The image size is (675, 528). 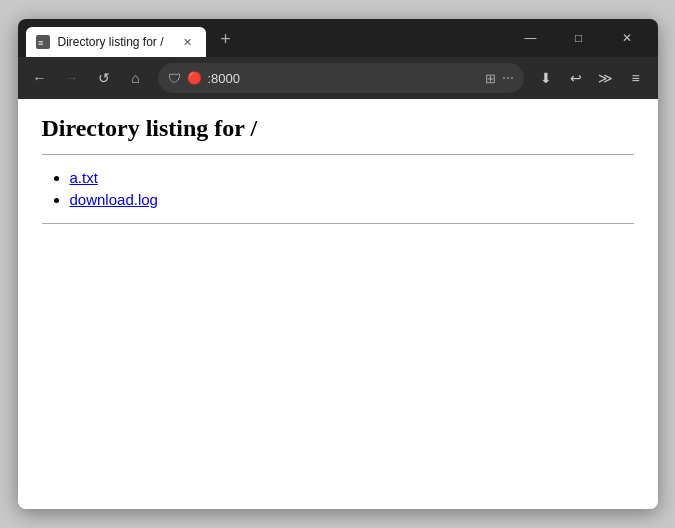 What do you see at coordinates (338, 78) in the screenshot?
I see `navigation-bar: ← → ↺ ⌂ 🛡 🔴 :8000 ⊞ ⋯ ⬇ ↩ ≫ ≡` at bounding box center [338, 78].